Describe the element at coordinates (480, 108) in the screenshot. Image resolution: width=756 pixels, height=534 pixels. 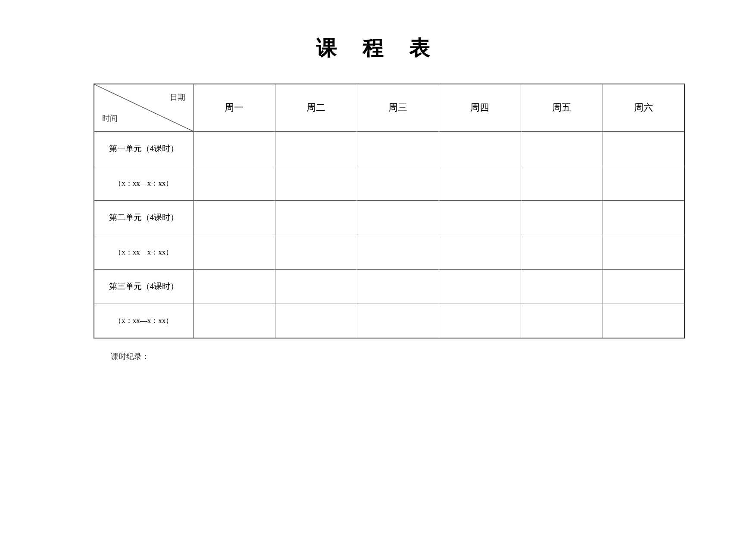
I see `day-thursday: 周四` at that location.